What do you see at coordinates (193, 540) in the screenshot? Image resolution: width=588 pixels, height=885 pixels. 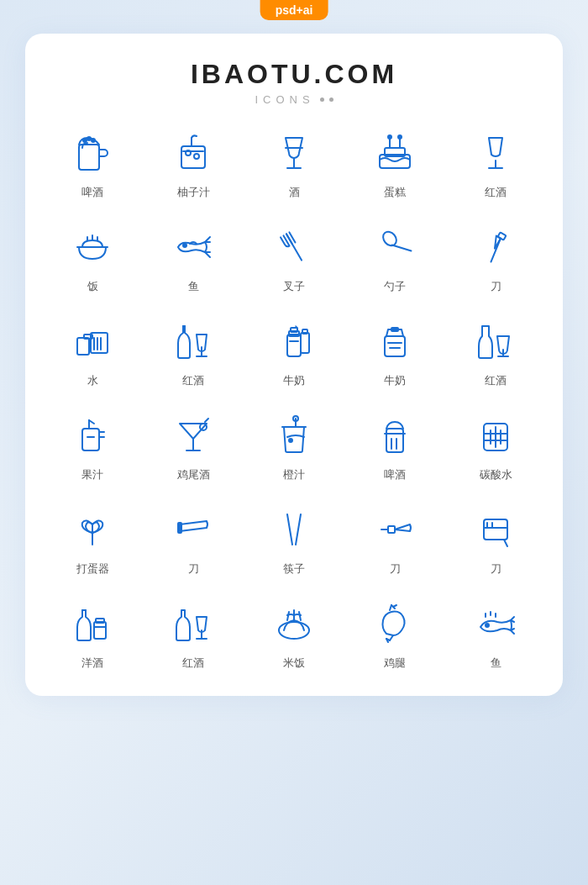 I see `icon-item-knife2: 刀` at bounding box center [193, 540].